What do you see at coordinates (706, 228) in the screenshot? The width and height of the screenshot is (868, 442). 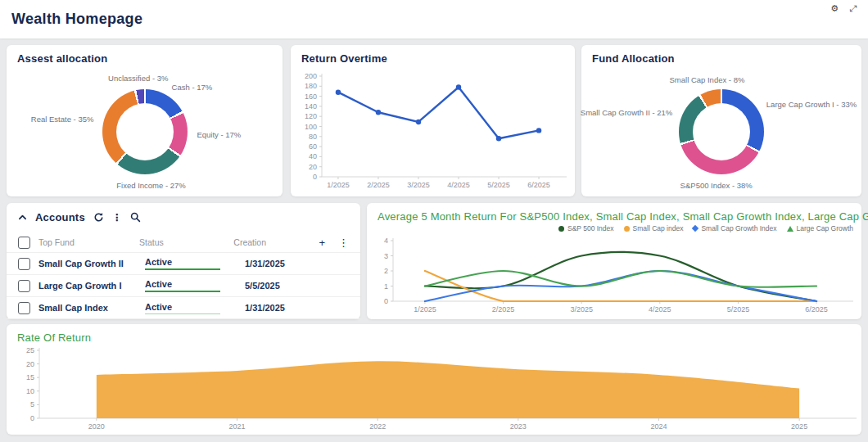 I see `chart-legend: S&P 500 IndexSmall Cap indexSmall Cap Gr…` at bounding box center [706, 228].